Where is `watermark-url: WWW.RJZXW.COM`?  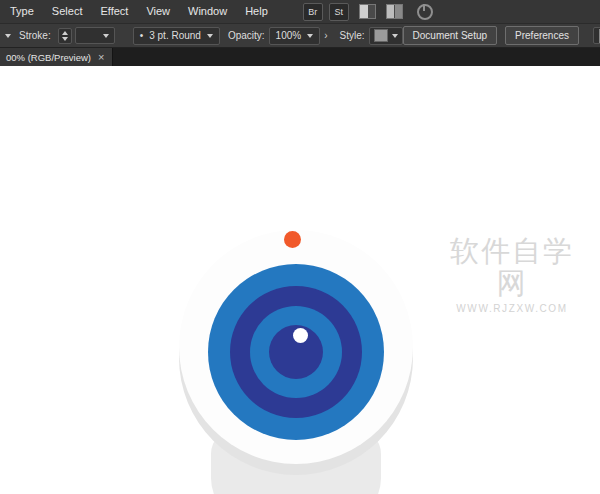 watermark-url: WWW.RJZXW.COM is located at coordinates (512, 308).